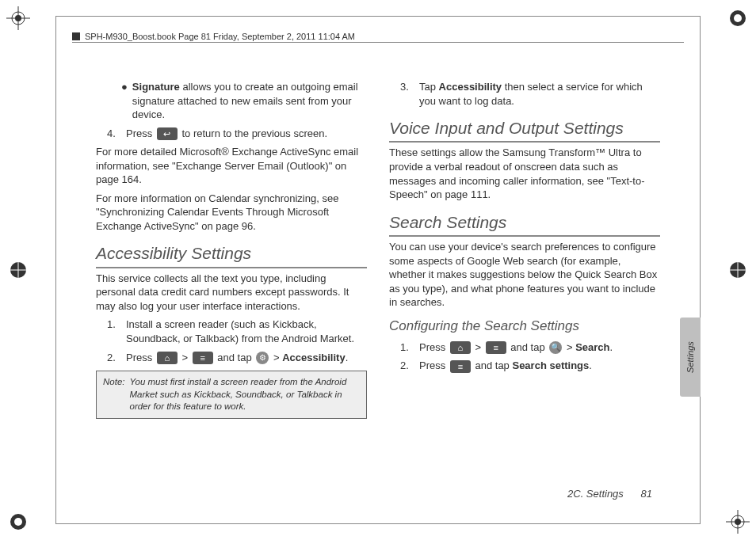  Describe the element at coordinates (231, 394) in the screenshot. I see `note-box: Note: You must first install a screen re…` at that location.